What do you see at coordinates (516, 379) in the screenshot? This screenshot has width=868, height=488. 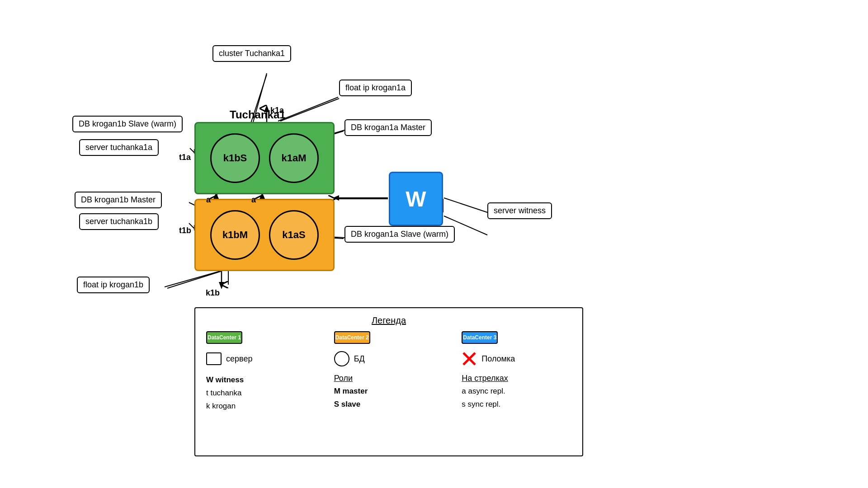 I see `arrows-title: На стрелках` at bounding box center [516, 379].